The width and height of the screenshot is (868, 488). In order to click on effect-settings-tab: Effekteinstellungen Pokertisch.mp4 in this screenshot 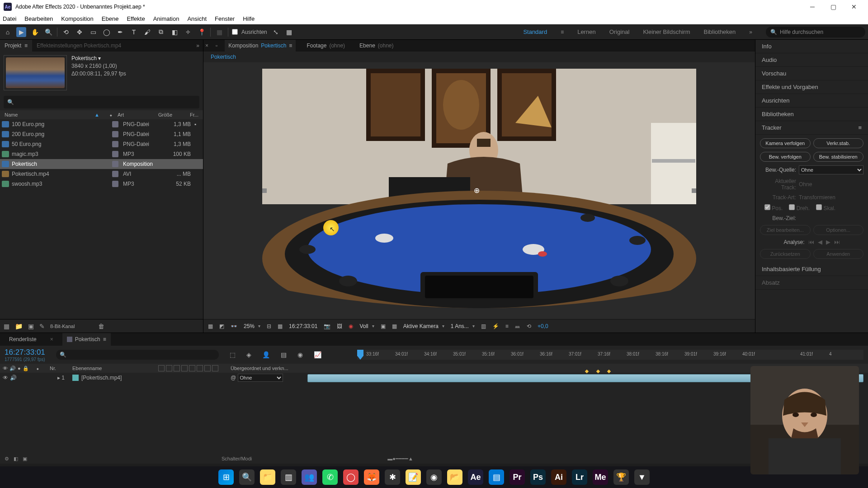, I will do `click(79, 46)`.